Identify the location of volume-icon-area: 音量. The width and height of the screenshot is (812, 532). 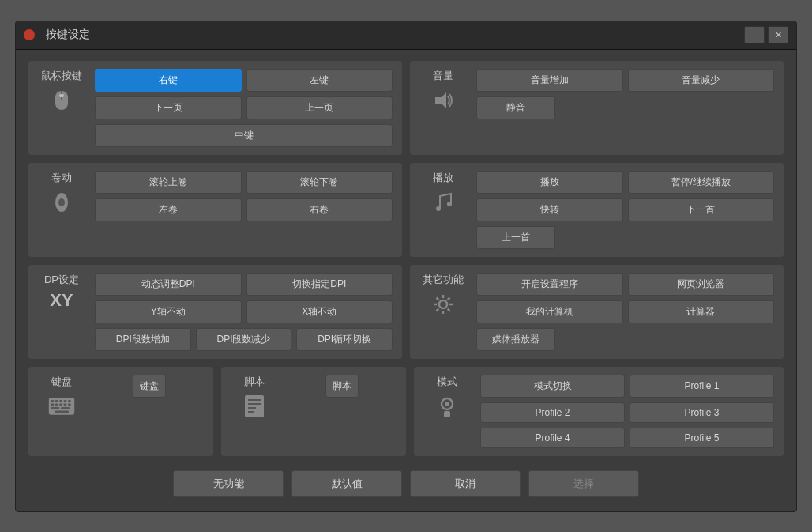
(443, 92).